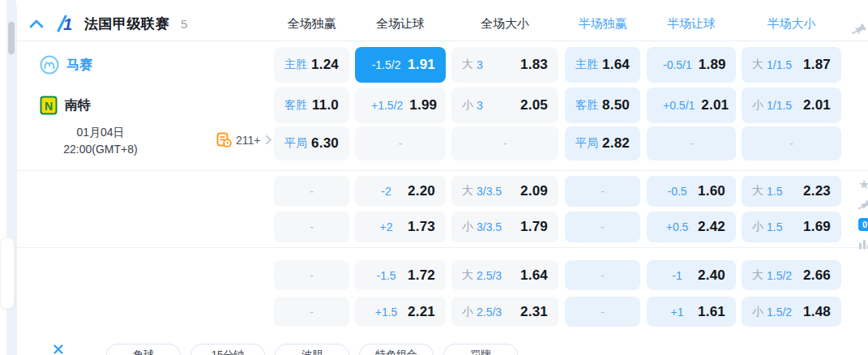  Describe the element at coordinates (791, 105) in the screenshot. I see `odds-cell: 小1/1.52.01` at that location.